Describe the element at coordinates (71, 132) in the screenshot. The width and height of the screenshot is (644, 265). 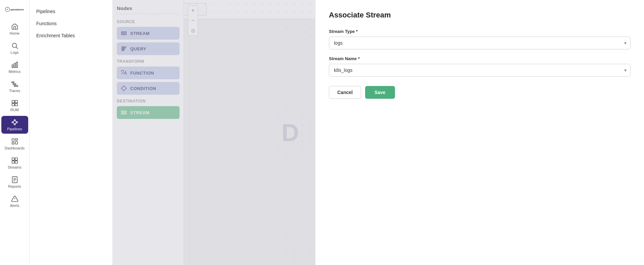
I see `middle-panel: Pipelines Functions Enrichment Tables` at that location.